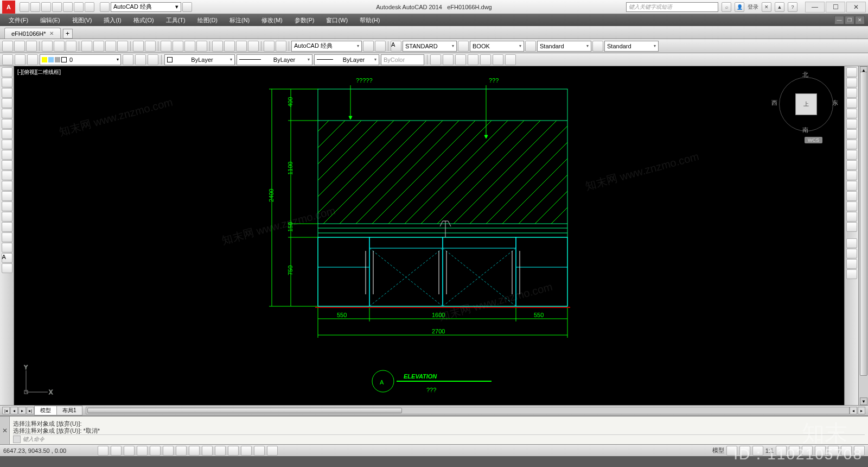  What do you see at coordinates (8, 46) in the screenshot?
I see `tool-new-icon` at bounding box center [8, 46].